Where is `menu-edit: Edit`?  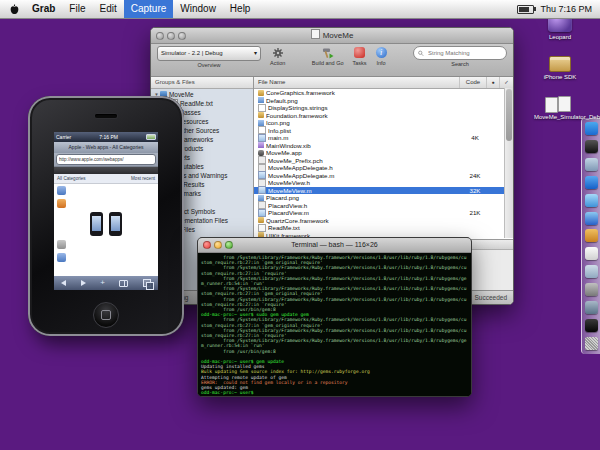
menu-edit: Edit is located at coordinates (108, 9).